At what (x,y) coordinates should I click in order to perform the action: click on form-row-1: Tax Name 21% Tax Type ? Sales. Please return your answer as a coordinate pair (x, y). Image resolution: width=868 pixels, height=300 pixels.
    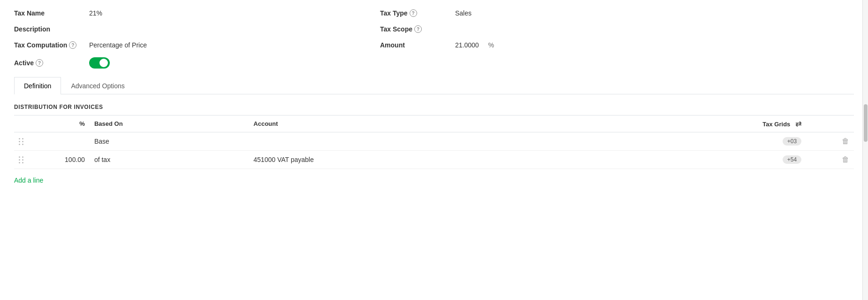
    Looking at the image, I should click on (434, 13).